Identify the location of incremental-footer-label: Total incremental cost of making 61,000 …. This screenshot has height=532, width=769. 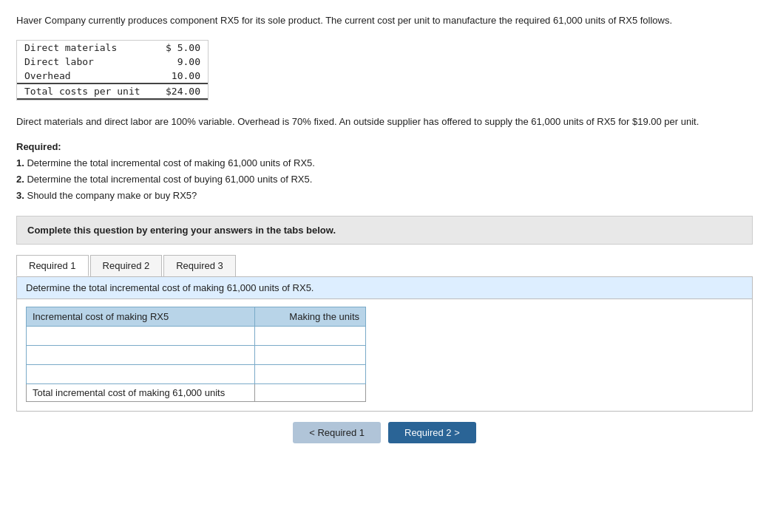
(140, 393).